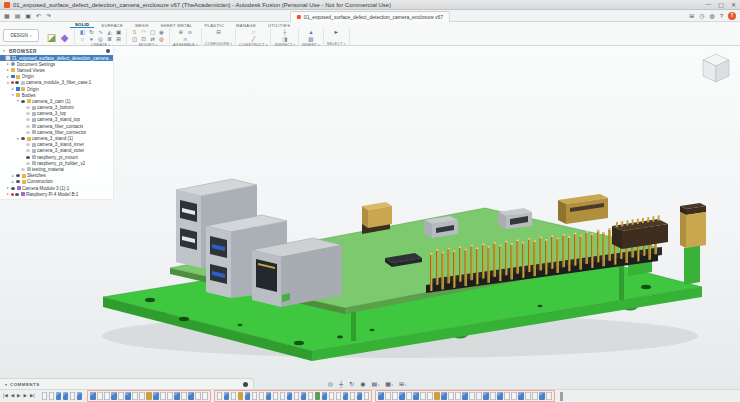  Describe the element at coordinates (640, 232) in the screenshot. I see `camera-connector-mount` at that location.